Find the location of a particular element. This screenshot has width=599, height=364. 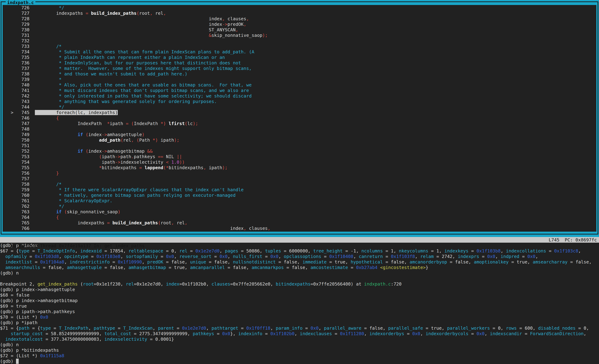

line-number: 743 is located at coordinates (19, 102).